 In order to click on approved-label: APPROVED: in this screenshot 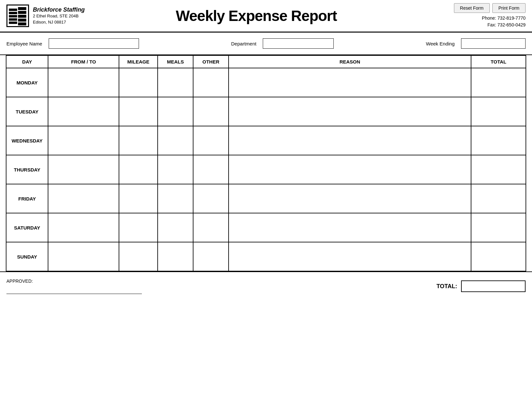, I will do `click(81, 281)`.